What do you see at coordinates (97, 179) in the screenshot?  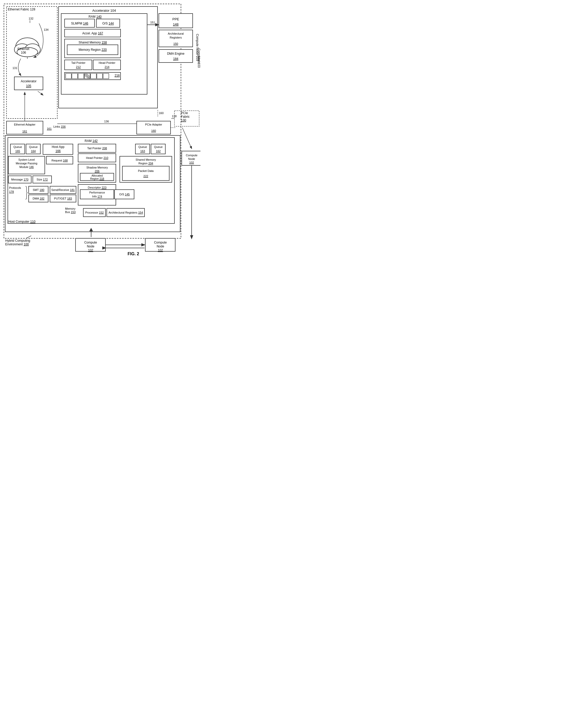 I see `svg-text: Region 218` at bounding box center [97, 179].